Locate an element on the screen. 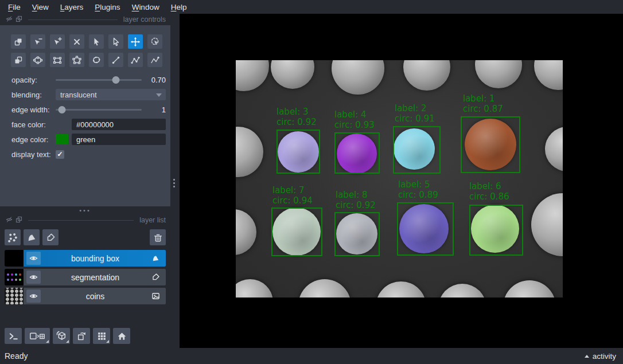 The width and height of the screenshot is (623, 364). blending-select: translucent is located at coordinates (111, 95).